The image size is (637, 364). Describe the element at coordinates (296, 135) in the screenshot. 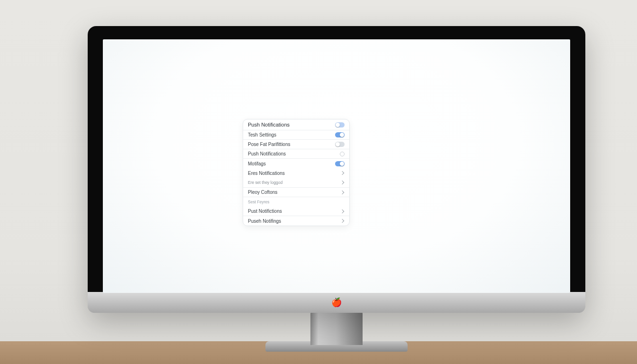

I see `settings-row: Tesh Settings` at that location.